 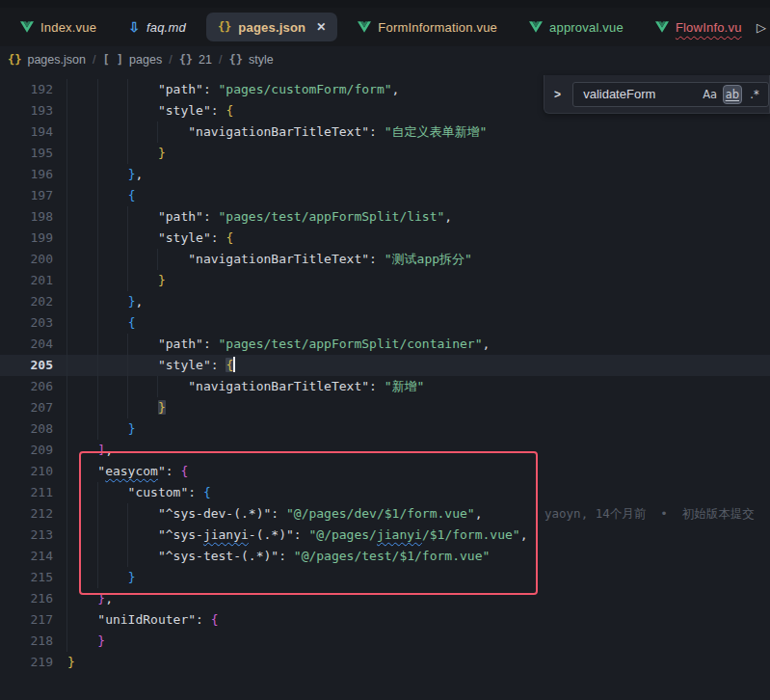 I want to click on code-text: "style": {, so click(x=150, y=238).